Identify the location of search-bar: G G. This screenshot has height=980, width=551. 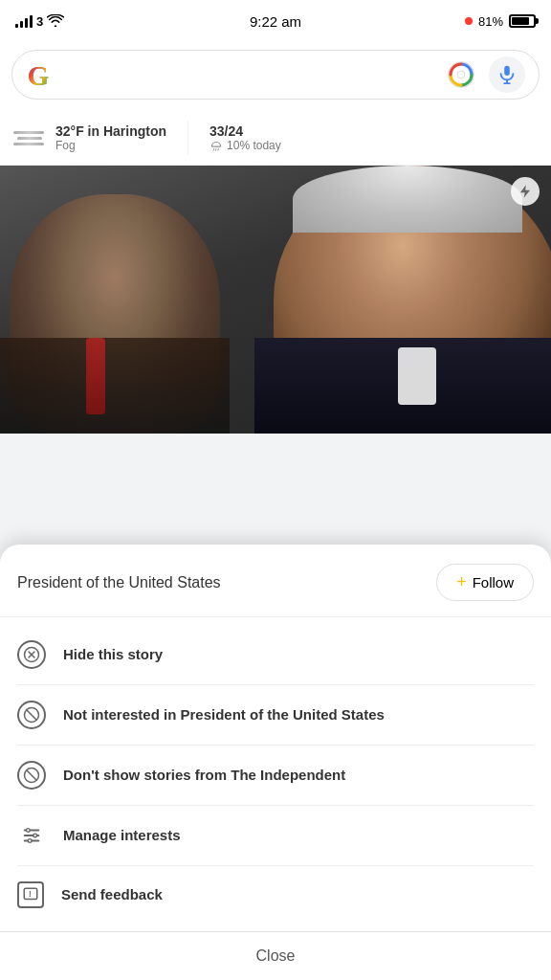
(276, 75).